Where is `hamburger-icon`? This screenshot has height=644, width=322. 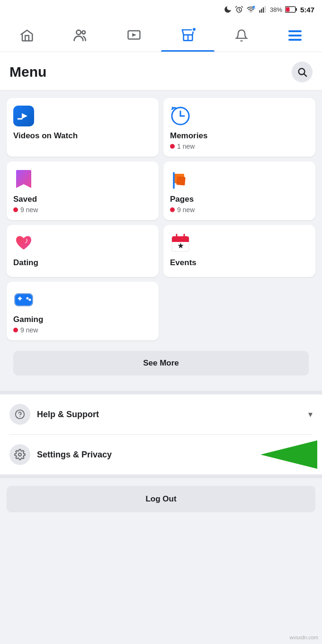
hamburger-icon is located at coordinates (295, 36).